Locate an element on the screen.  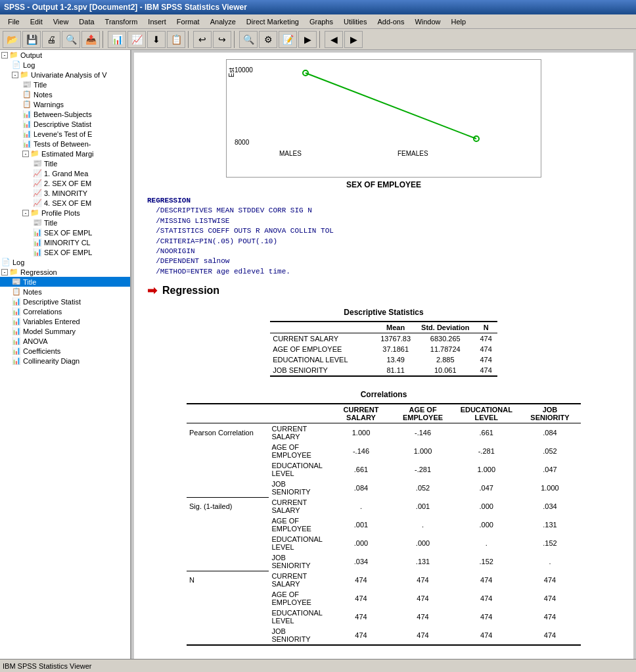
menu-file: File is located at coordinates (14, 22).